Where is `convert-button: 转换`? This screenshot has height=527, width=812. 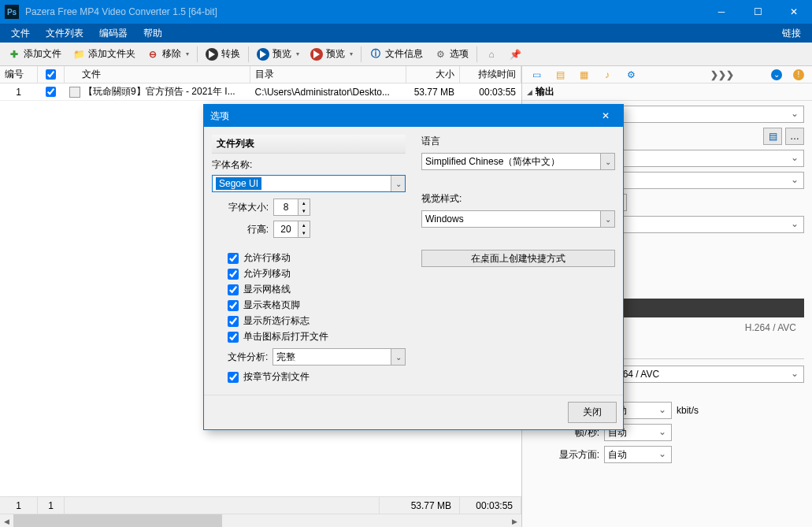
convert-button: 转换 is located at coordinates (223, 54).